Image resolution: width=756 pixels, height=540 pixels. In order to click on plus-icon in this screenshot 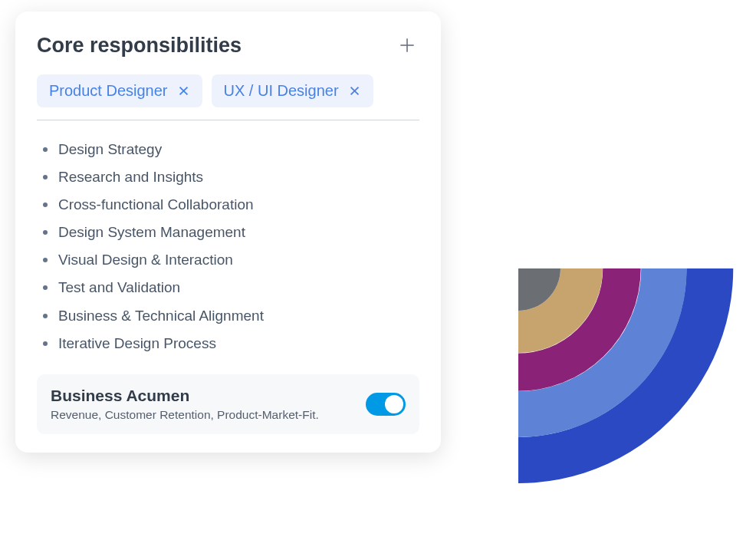, I will do `click(407, 45)`.